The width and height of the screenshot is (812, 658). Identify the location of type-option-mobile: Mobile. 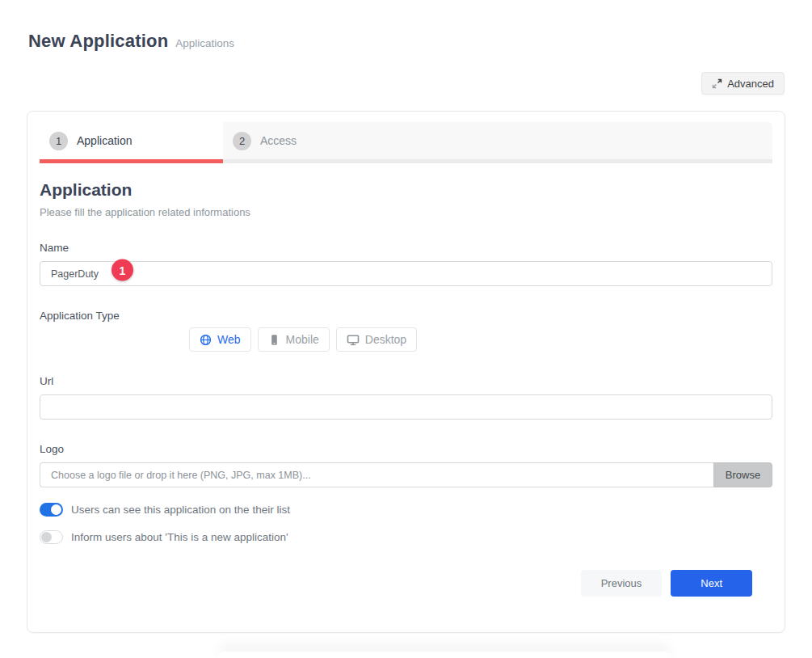
(294, 340).